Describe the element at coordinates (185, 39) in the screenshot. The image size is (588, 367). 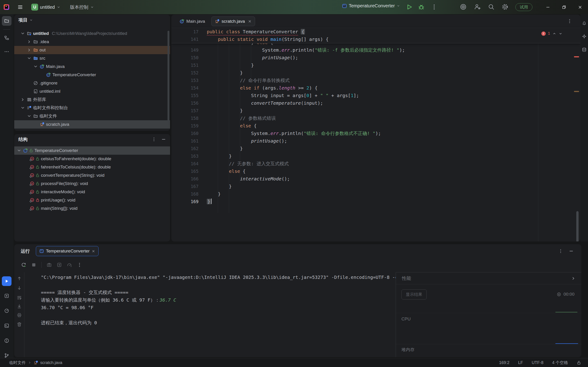
I see `line-number: 141` at that location.